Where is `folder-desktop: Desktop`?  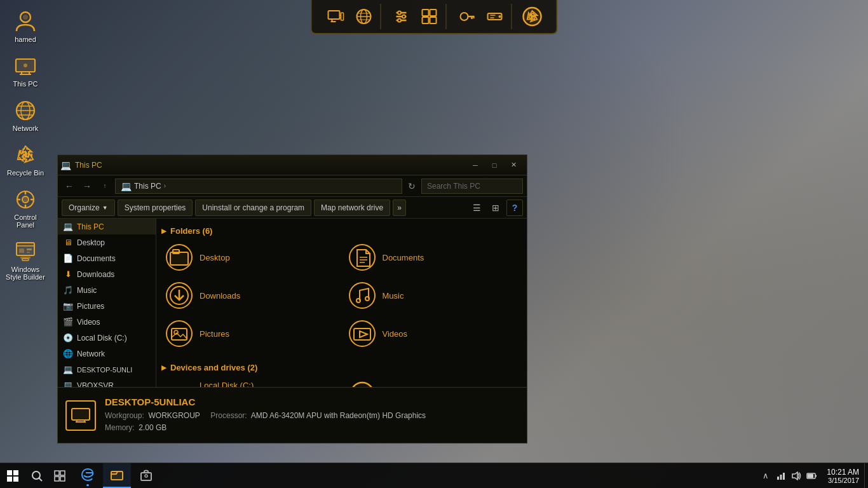 folder-desktop: Desktop is located at coordinates (250, 257).